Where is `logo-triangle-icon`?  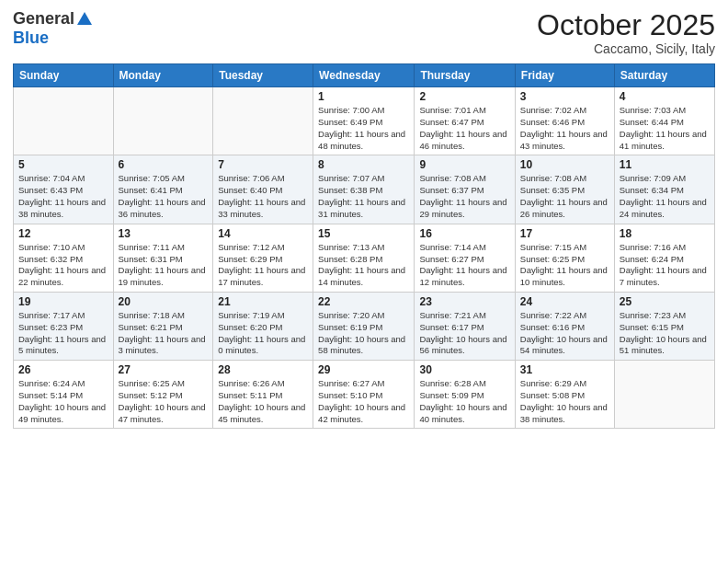
logo-triangle-icon is located at coordinates (85, 18).